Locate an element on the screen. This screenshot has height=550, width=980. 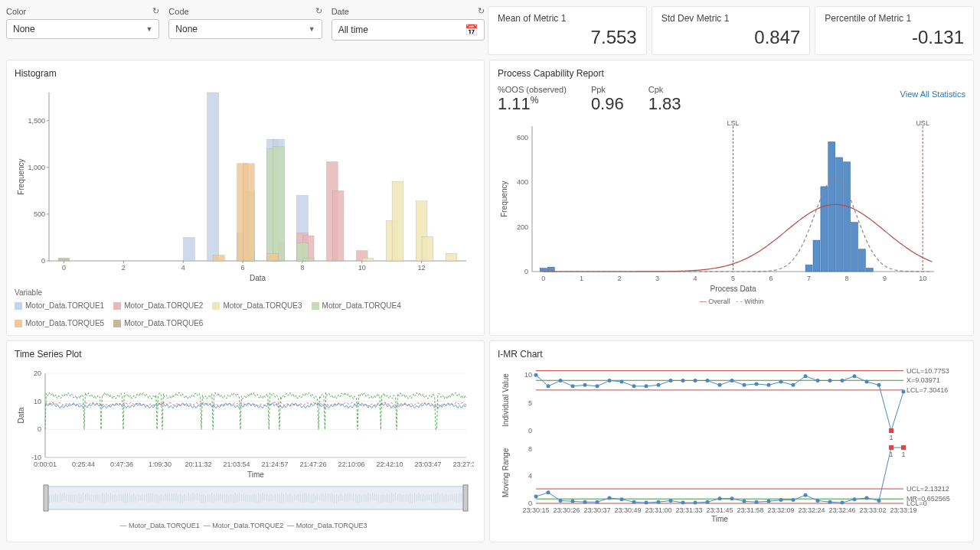
code-dropdown: None ▼ is located at coordinates (245, 29).